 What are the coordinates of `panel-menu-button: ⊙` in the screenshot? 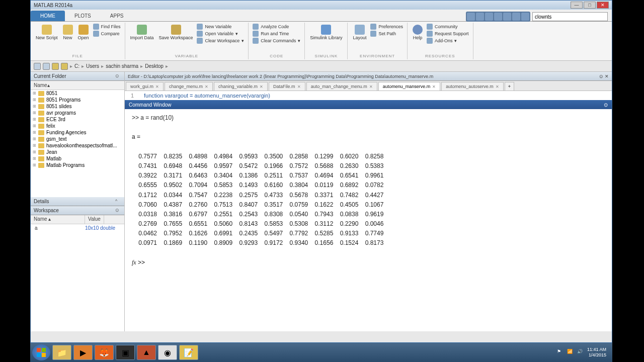 It's located at (118, 76).